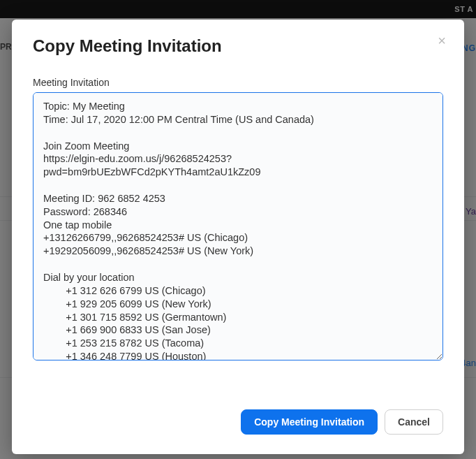 The width and height of the screenshot is (476, 459). I want to click on copy-invitation-button: Copy Meeting Invitation, so click(309, 422).